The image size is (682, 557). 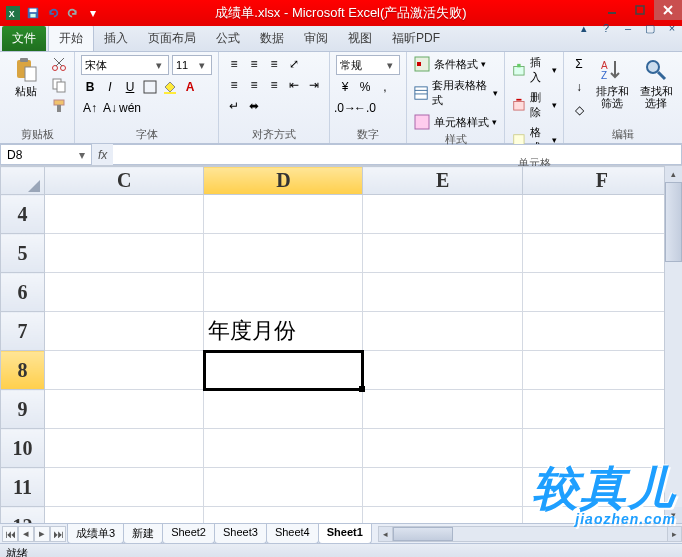 I want to click on autosum-icon: Σ, so click(x=579, y=64).